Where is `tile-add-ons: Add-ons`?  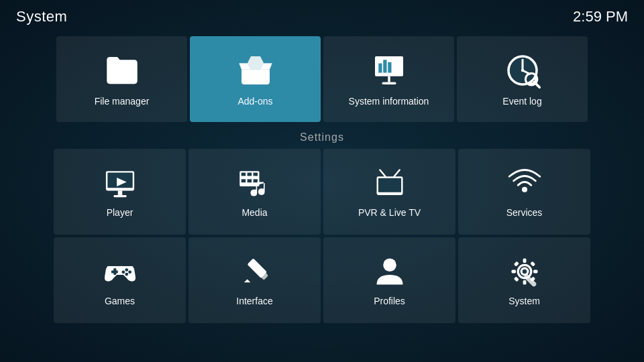 tile-add-ons: Add-ons is located at coordinates (255, 79).